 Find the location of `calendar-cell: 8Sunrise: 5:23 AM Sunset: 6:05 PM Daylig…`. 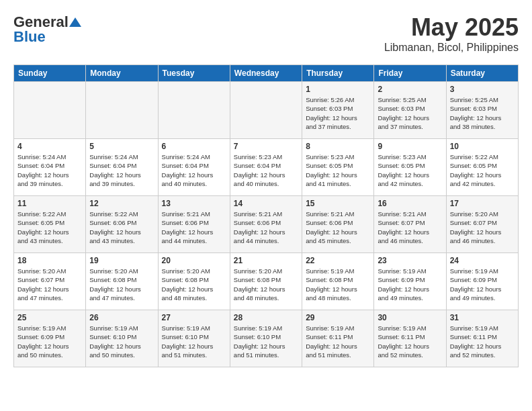

calendar-cell: 8Sunrise: 5:23 AM Sunset: 6:05 PM Daylig… is located at coordinates (339, 168).